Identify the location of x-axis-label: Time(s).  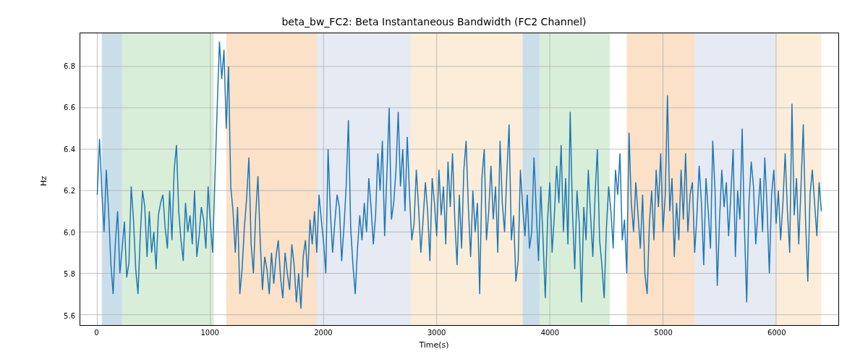
(434, 345).